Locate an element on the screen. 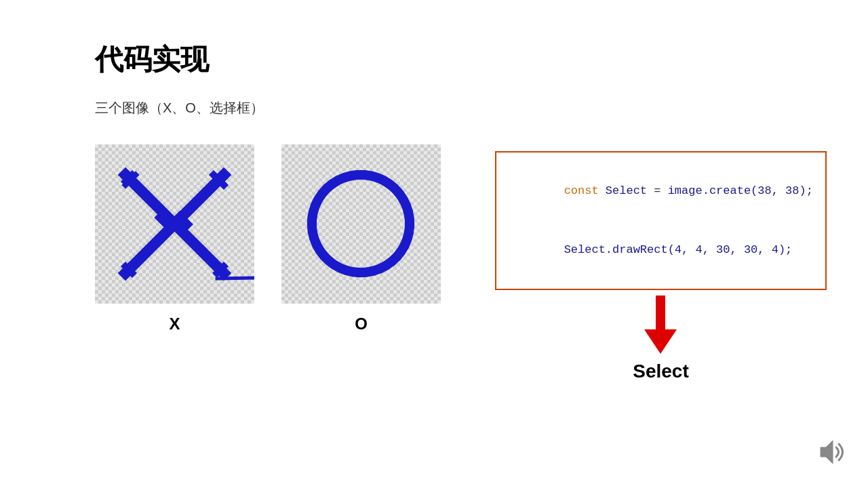  code-select-var2: Select is located at coordinates (585, 249).